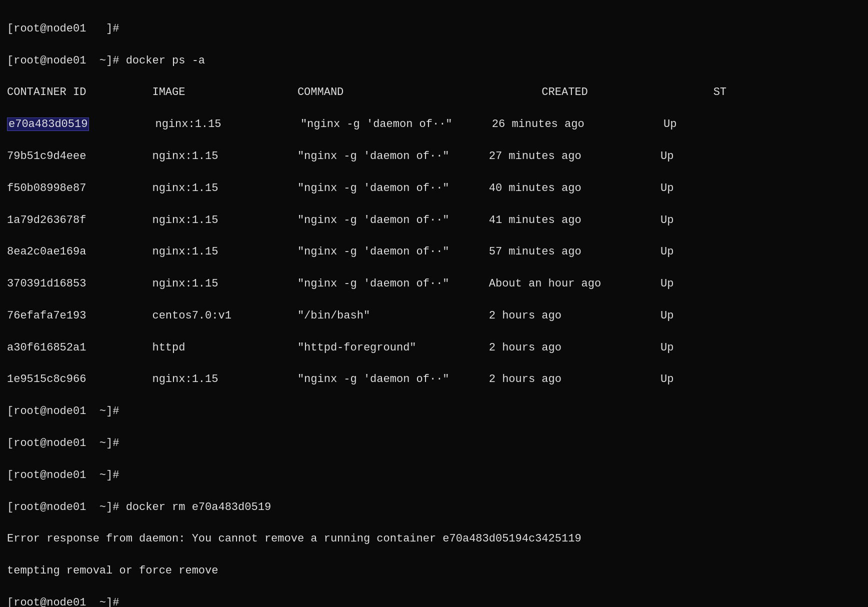  What do you see at coordinates (434, 539) in the screenshot?
I see `error-line-1: Error response from daemon: You cannot r…` at bounding box center [434, 539].